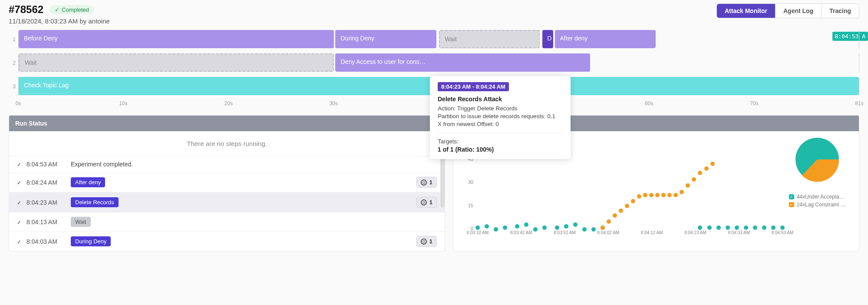 The image size is (868, 305). Describe the element at coordinates (76, 10) in the screenshot. I see `status-label: Completed` at that location.